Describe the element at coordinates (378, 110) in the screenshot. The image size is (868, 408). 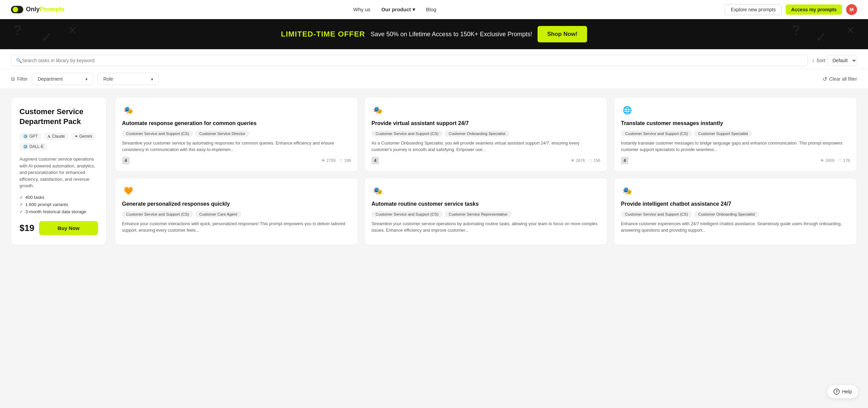
I see `card-1-icon: 🎭` at that location.